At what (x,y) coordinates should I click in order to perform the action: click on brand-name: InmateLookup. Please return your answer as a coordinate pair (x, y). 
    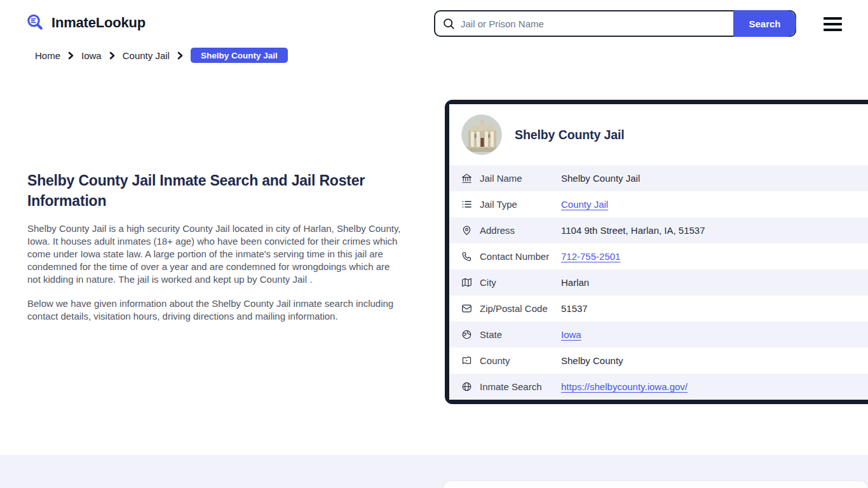
    Looking at the image, I should click on (98, 23).